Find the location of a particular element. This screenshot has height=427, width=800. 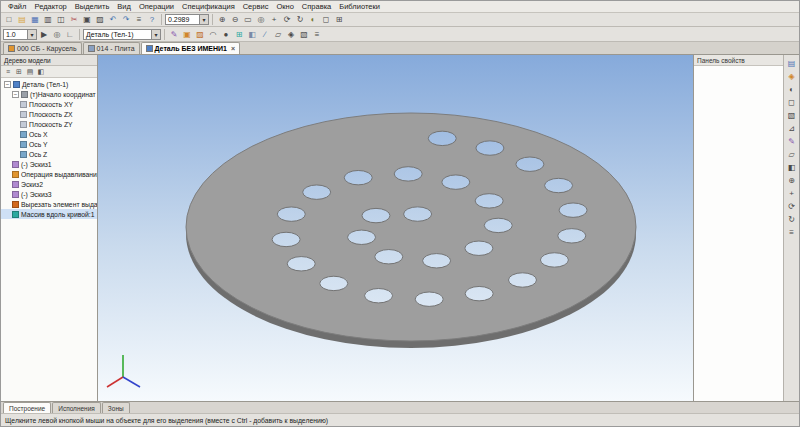

properties-icon: ≡ is located at coordinates (139, 20).